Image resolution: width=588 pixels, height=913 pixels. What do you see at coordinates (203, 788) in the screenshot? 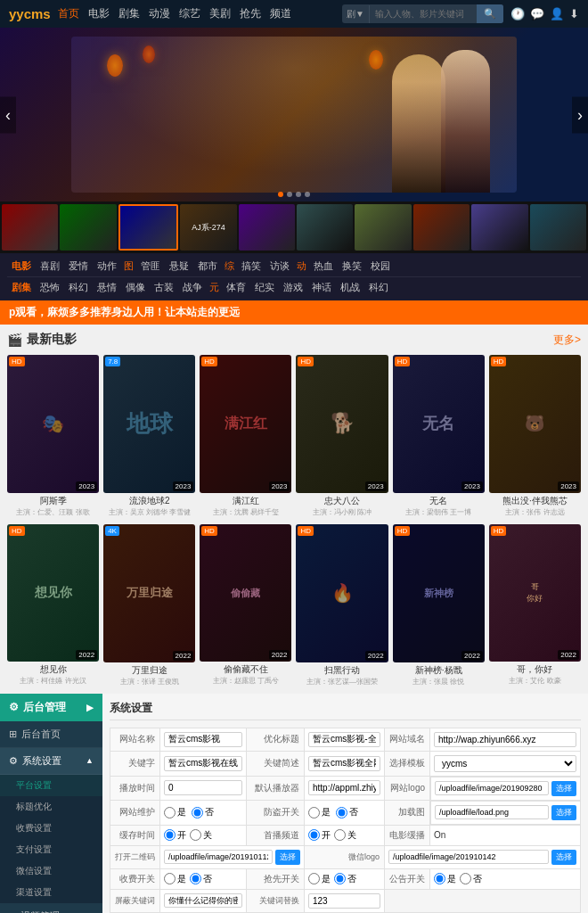
I see `play-time-input` at bounding box center [203, 788].